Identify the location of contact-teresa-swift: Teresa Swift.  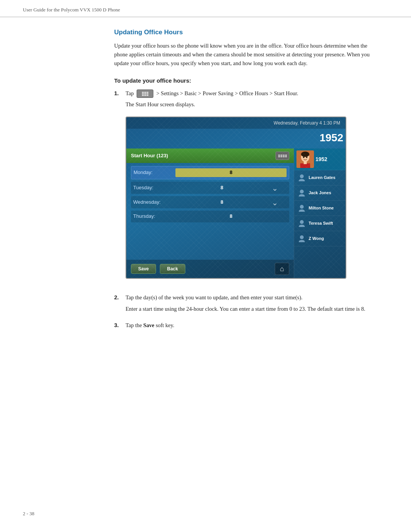
(320, 224).